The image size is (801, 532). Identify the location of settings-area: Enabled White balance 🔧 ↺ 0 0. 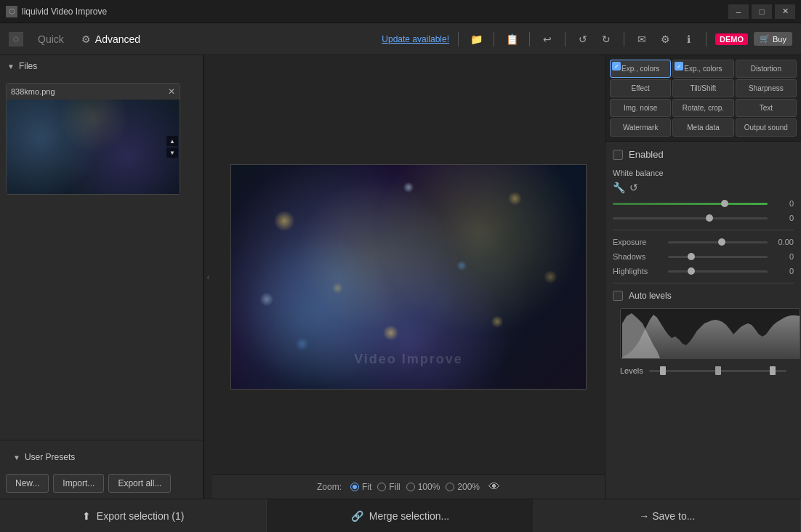
(704, 262).